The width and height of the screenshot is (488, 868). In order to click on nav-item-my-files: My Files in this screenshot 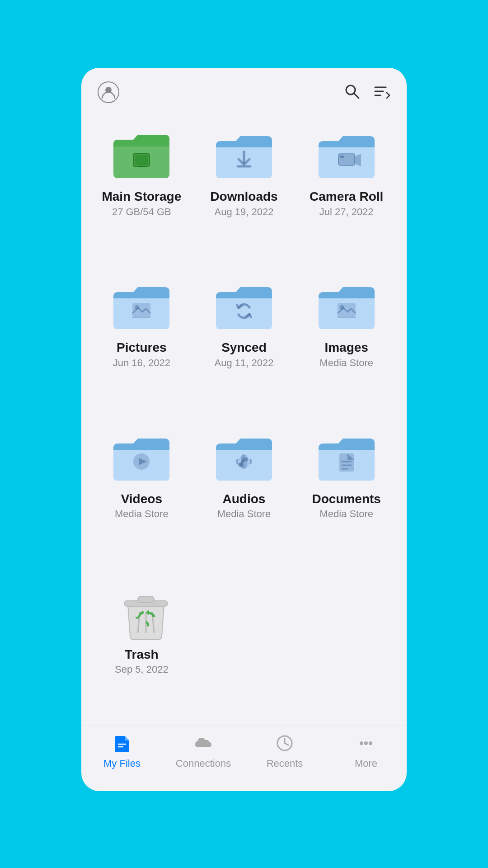, I will do `click(122, 751)`.